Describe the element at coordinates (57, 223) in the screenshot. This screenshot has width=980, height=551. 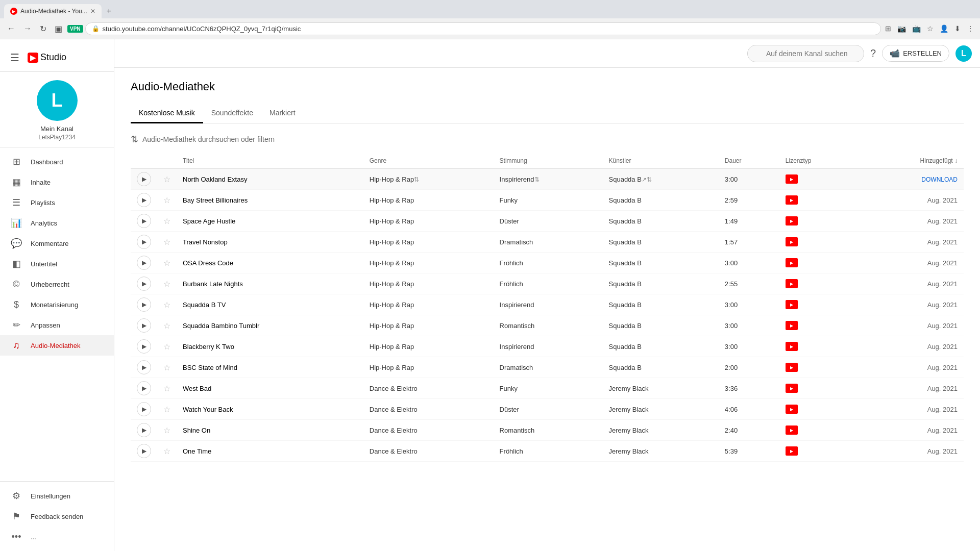
I see `sidebar-item-analytics: 📊Analytics` at that location.